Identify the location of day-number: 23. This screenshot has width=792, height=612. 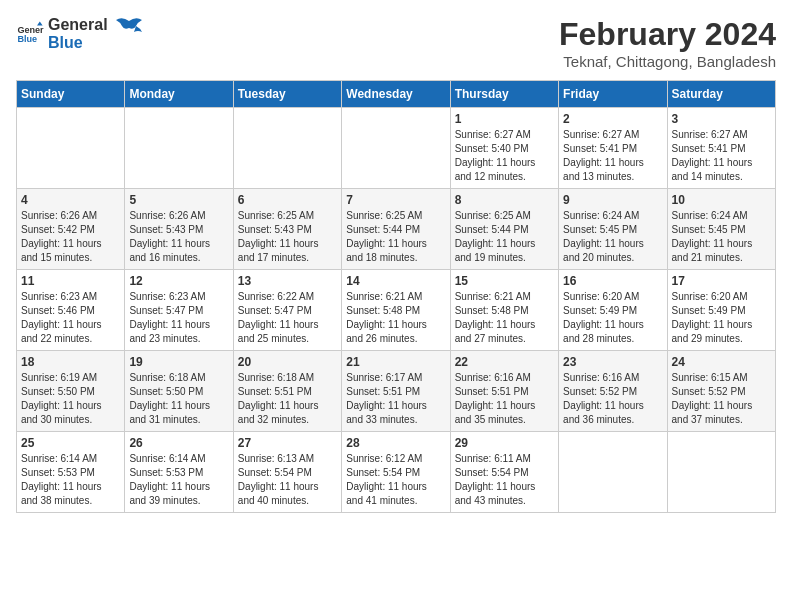
(612, 362).